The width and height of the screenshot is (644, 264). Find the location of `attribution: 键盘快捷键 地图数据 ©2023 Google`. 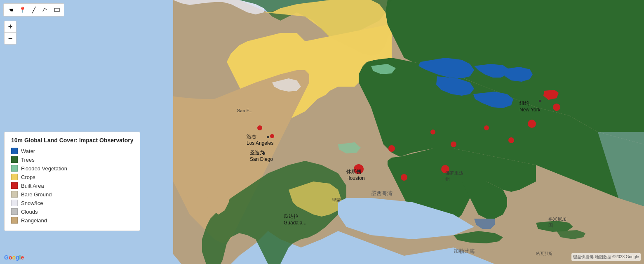

attribution: 键盘快捷键 地图数据 ©2023 Google is located at coordinates (606, 257).